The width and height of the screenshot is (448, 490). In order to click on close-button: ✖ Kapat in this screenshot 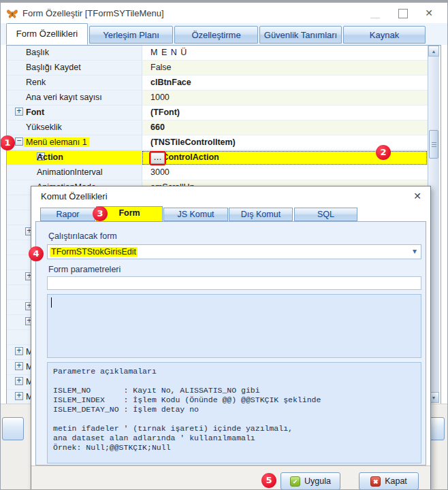, I will do `click(389, 481)`.